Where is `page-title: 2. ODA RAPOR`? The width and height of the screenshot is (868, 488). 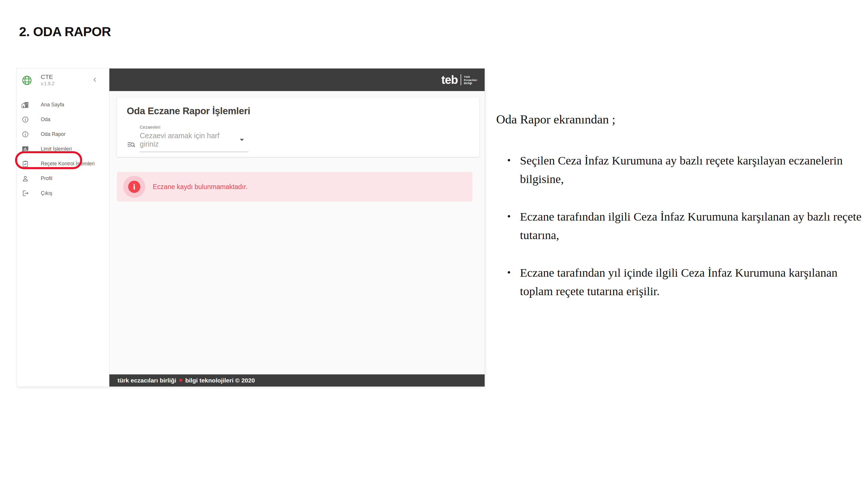
page-title: 2. ODA RAPOR is located at coordinates (65, 32).